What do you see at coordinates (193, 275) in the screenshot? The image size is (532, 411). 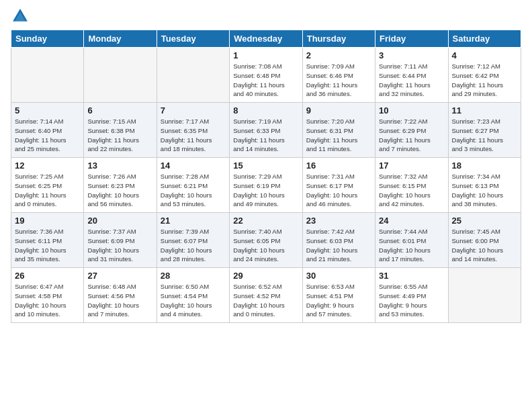 I see `day-number: 28` at bounding box center [193, 275].